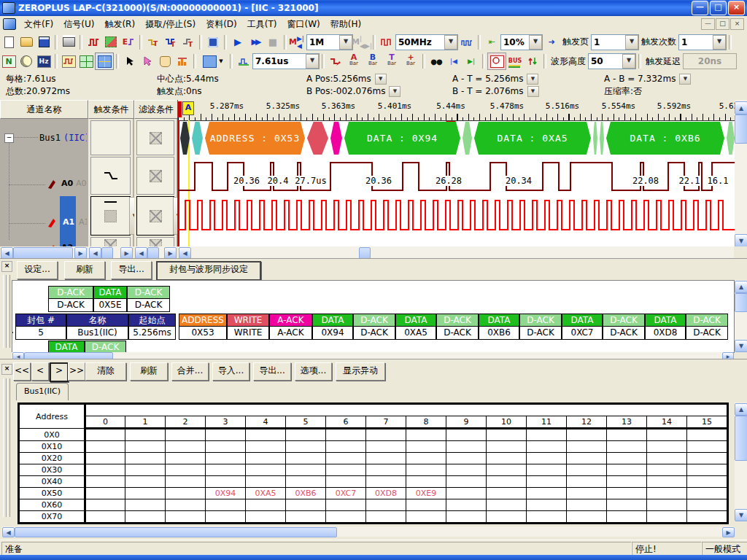 Image resolution: width=747 pixels, height=560 pixels. I want to click on menu-item-4: 资料(D), so click(222, 25).